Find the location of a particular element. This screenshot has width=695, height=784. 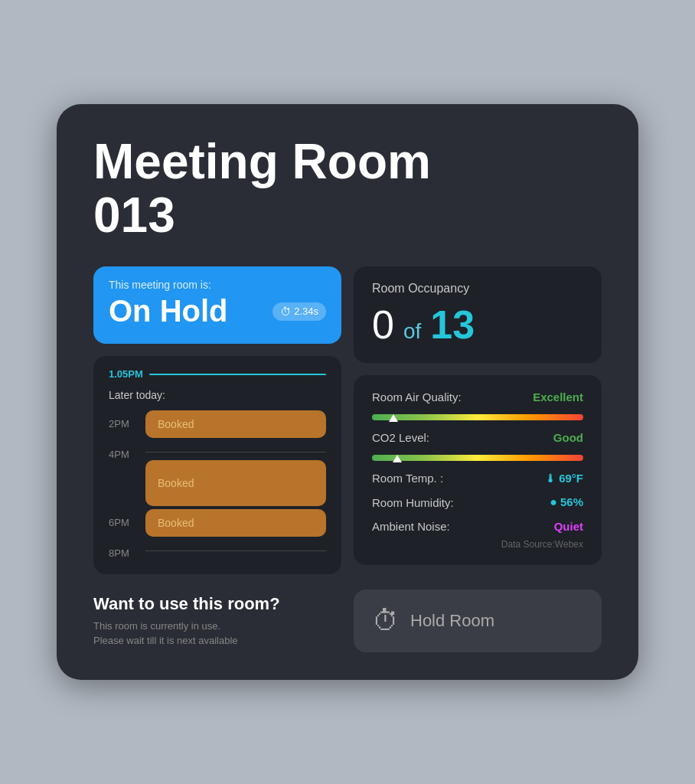

bottom-section: Want to use this room? This room is curr… is located at coordinates (348, 621).